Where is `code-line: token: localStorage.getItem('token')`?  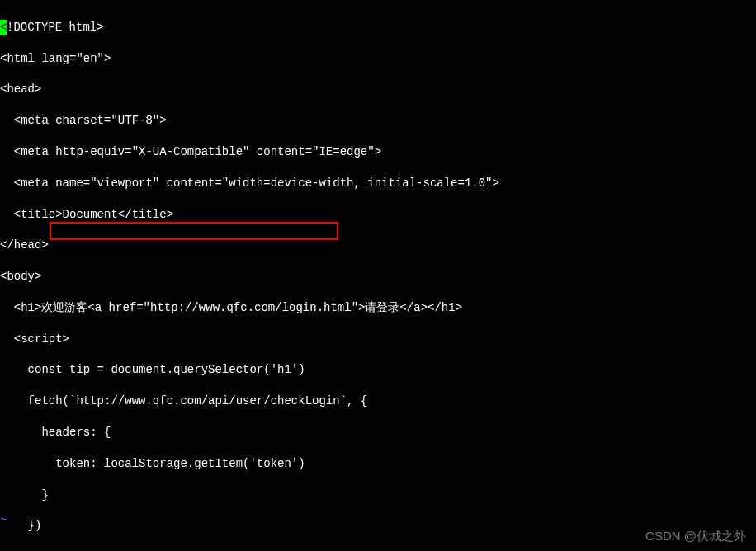
code-line: token: localStorage.getItem('token') is located at coordinates (378, 464).